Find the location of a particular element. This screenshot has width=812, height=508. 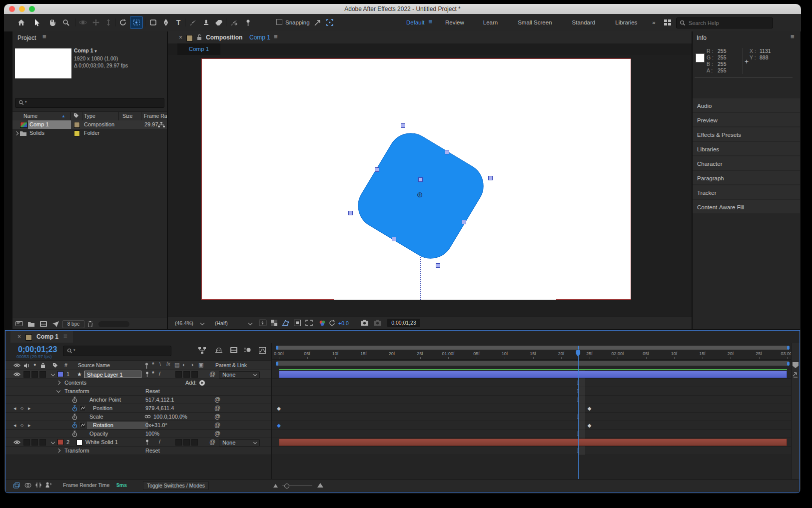

column-parent-link: Parent & Link is located at coordinates (231, 366).